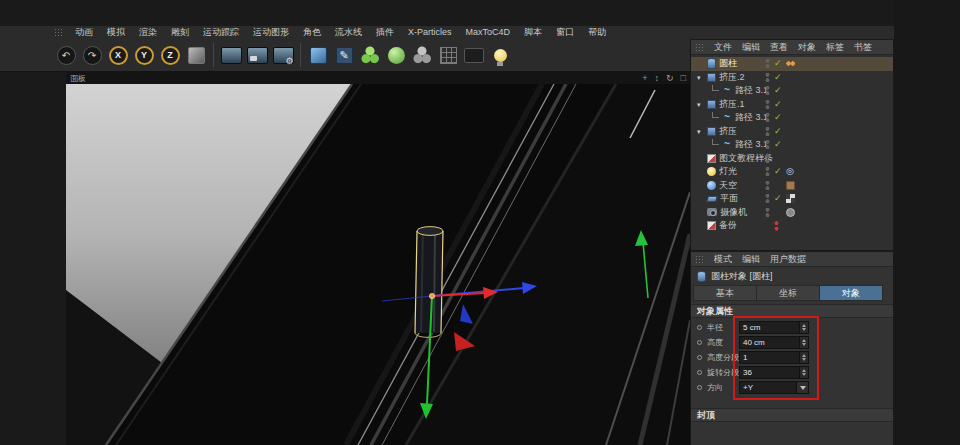 The height and width of the screenshot is (445, 960). Describe the element at coordinates (180, 32) in the screenshot. I see `menu-sculpt: 雕刻` at that location.